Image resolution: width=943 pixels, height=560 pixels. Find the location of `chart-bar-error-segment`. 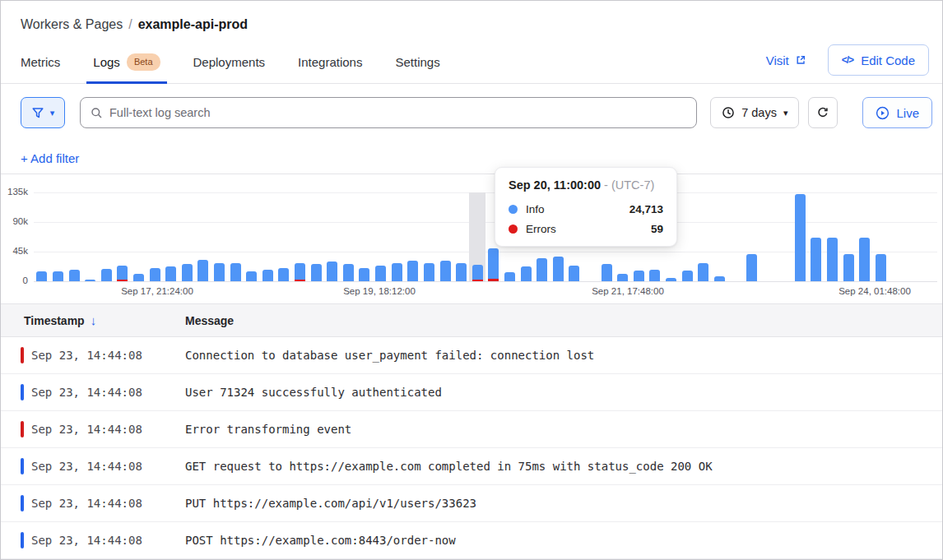

chart-bar-error-segment is located at coordinates (494, 280).